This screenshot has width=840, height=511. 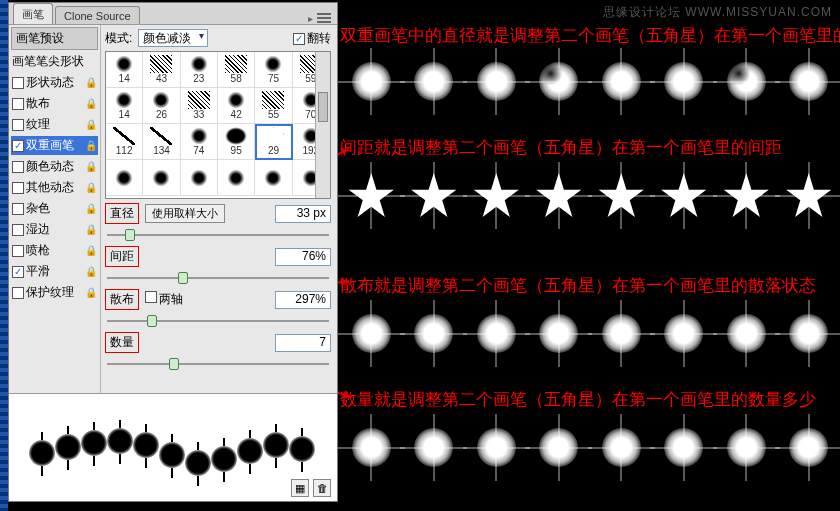 What do you see at coordinates (300, 488) in the screenshot?
I see `new-brush-icon: ▦` at bounding box center [300, 488].